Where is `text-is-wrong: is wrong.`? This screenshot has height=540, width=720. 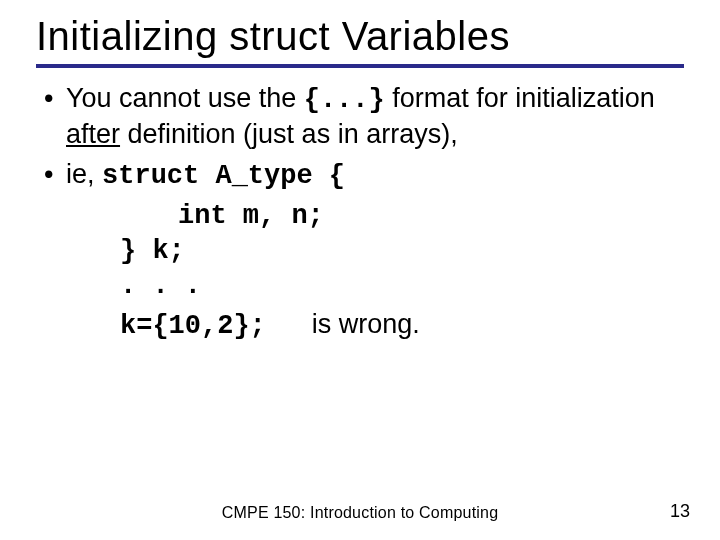
text-is-wrong: is wrong. is located at coordinates (366, 324).